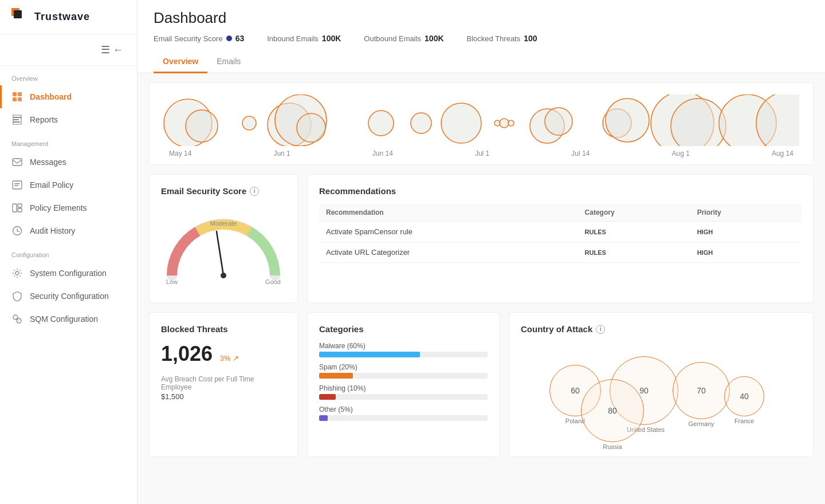  What do you see at coordinates (560, 232) in the screenshot?
I see `rec-row: Activate SpamCensor rule RULES HIGH` at bounding box center [560, 232].